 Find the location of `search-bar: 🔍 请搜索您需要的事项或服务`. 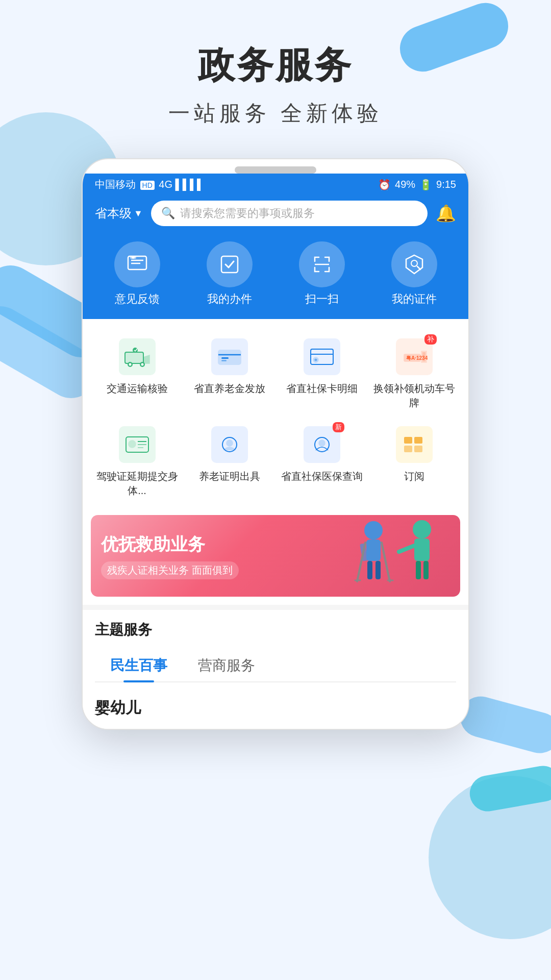

search-bar: 🔍 请搜索您需要的事项或服务 is located at coordinates (289, 213).